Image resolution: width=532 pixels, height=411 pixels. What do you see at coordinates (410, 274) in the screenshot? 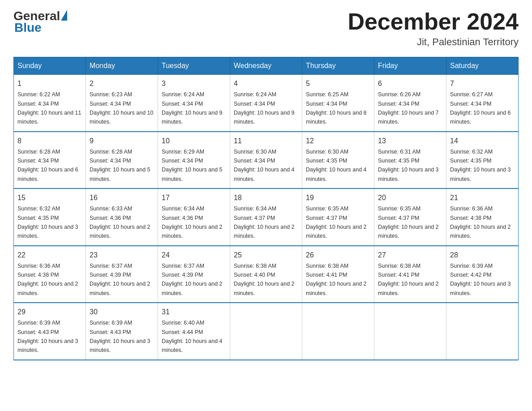
I see `calendar-cell: 27 Sunrise: 6:38 AMSunset: 4:41 PMDaylig…` at bounding box center [410, 274].